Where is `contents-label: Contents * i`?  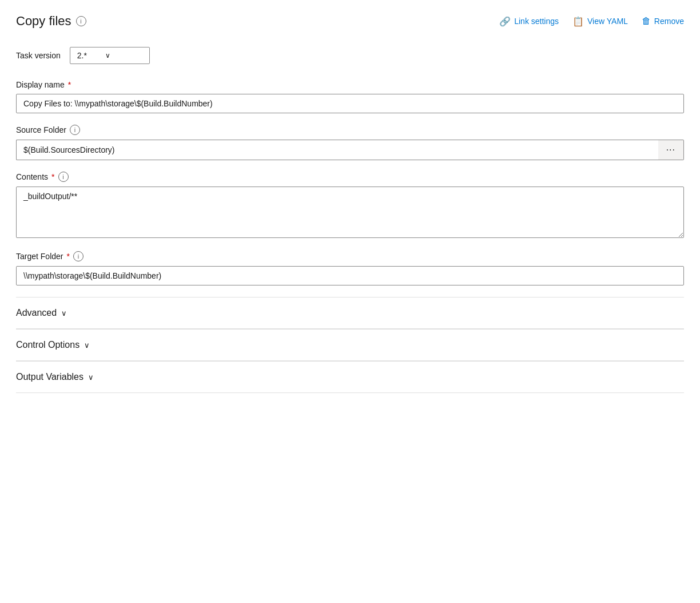 contents-label: Contents * i is located at coordinates (350, 177).